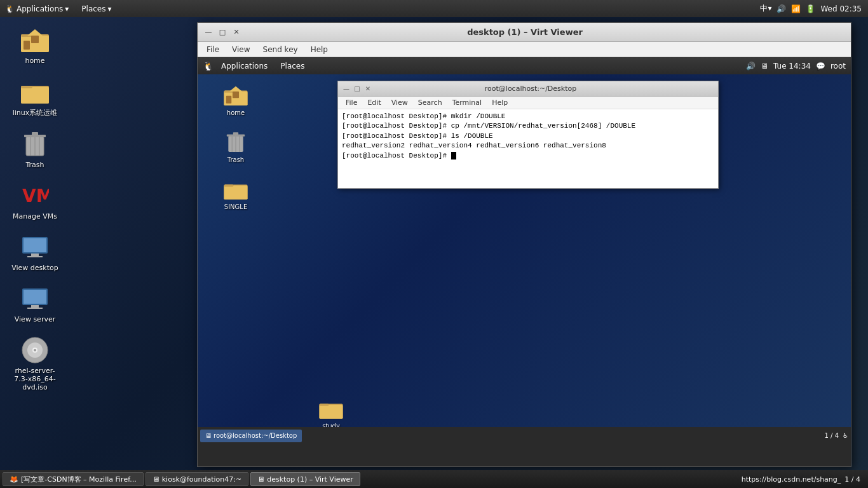  What do you see at coordinates (528, 117) in the screenshot?
I see `terminal-line-1: [root@localhost Desktop]# mkdir /DOUBLE` at bounding box center [528, 117].